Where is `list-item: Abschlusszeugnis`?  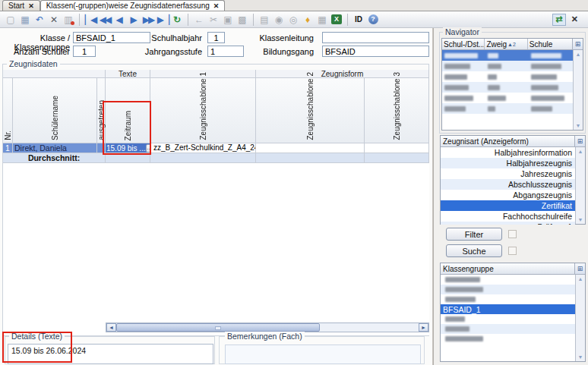 list-item: Abschlusszeugnis is located at coordinates (507, 184).